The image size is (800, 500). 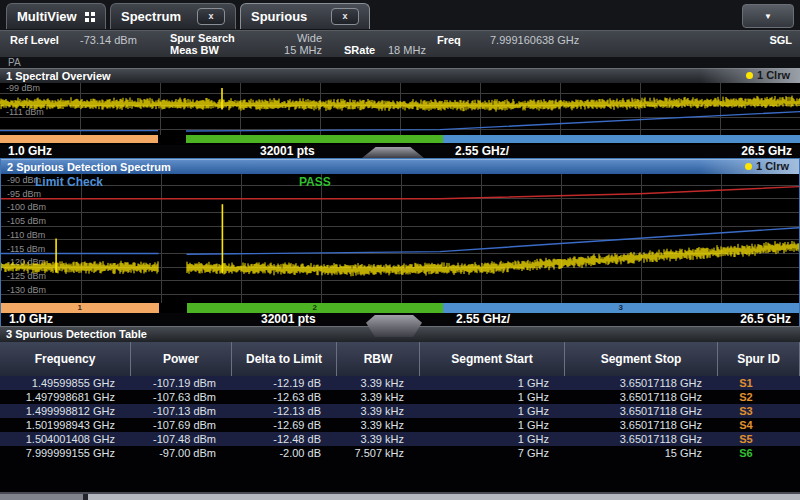 I want to click on table-cell: -12.63 dB, so click(x=284, y=397).